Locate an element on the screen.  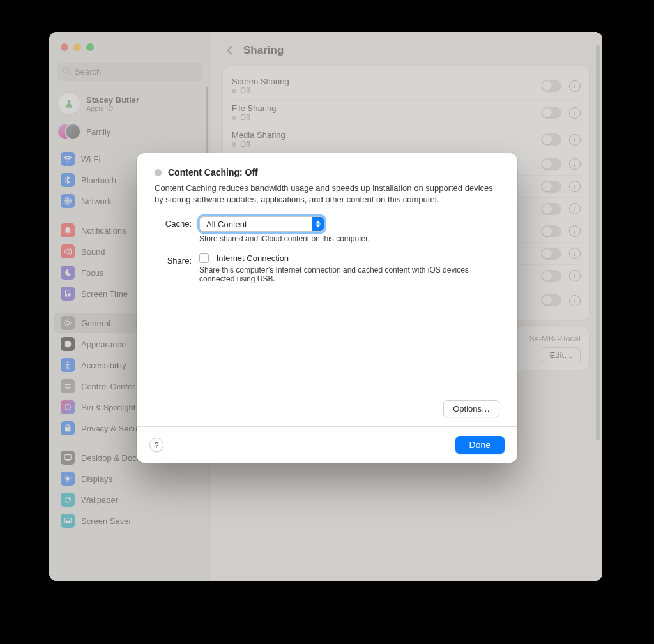
share-checkbox is located at coordinates (204, 258).